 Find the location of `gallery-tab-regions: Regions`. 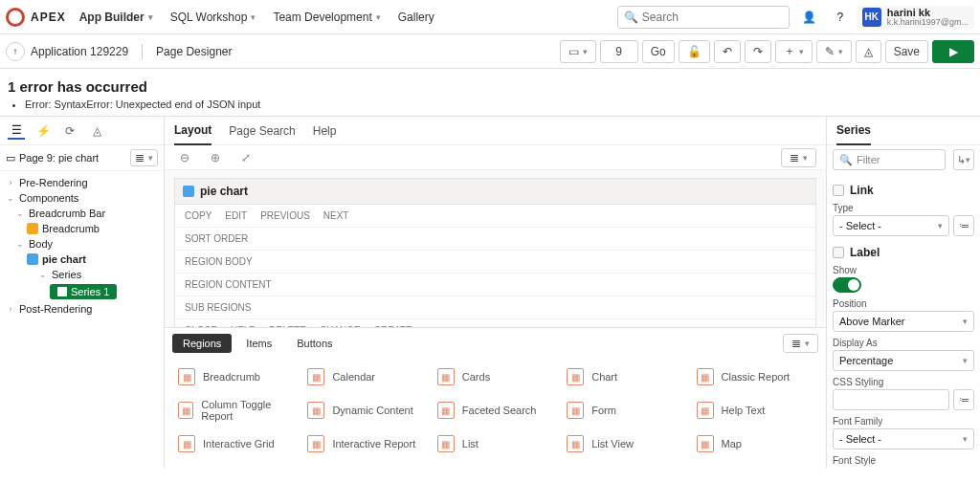

gallery-tab-regions: Regions is located at coordinates (202, 343).